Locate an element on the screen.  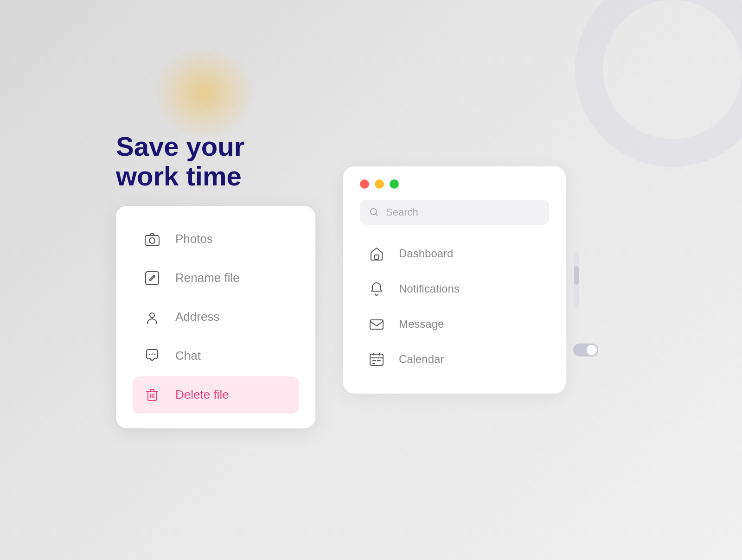
traffic-lights is located at coordinates (454, 184).